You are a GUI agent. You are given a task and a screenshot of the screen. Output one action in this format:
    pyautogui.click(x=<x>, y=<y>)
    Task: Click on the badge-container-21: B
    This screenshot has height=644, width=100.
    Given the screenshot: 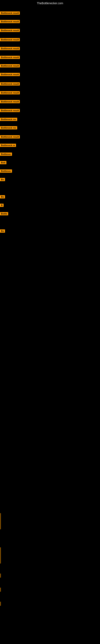 What is the action you would take?
    pyautogui.click(x=2, y=206)
    